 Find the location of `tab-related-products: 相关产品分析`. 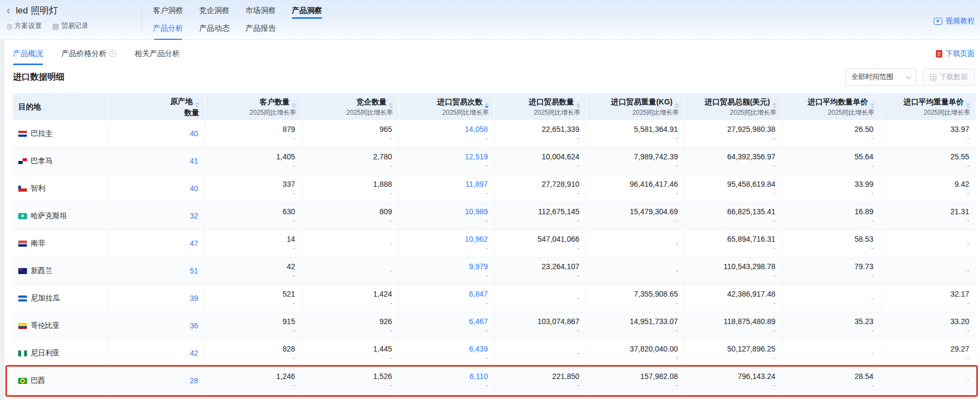

tab-related-products: 相关产品分析 is located at coordinates (157, 54).